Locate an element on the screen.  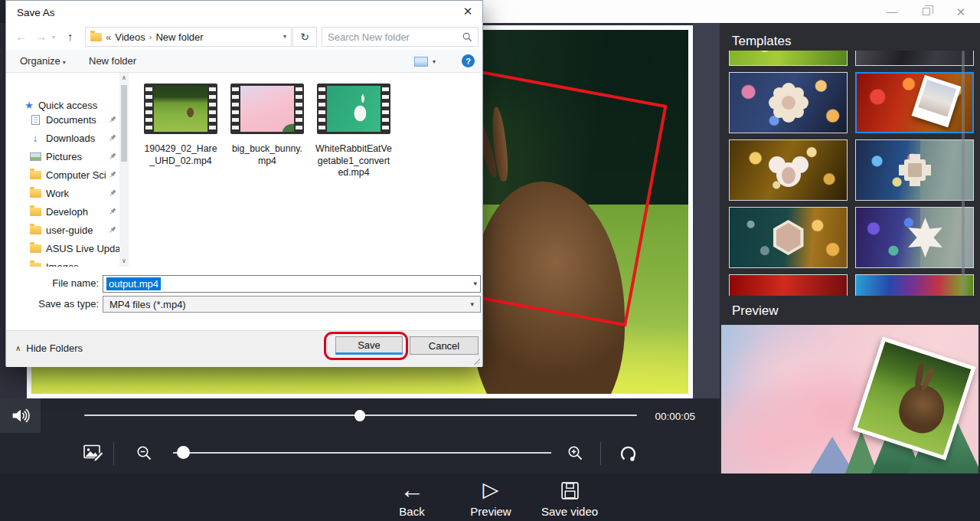
sidebar-scrollbar: ∧ ∨ is located at coordinates (124, 170).